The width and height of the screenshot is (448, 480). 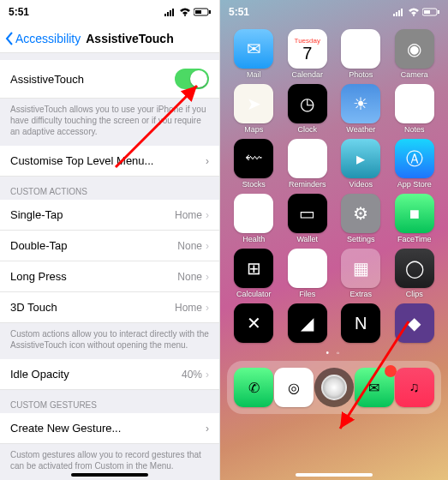 I want to click on app-label: Maps, so click(x=254, y=129).